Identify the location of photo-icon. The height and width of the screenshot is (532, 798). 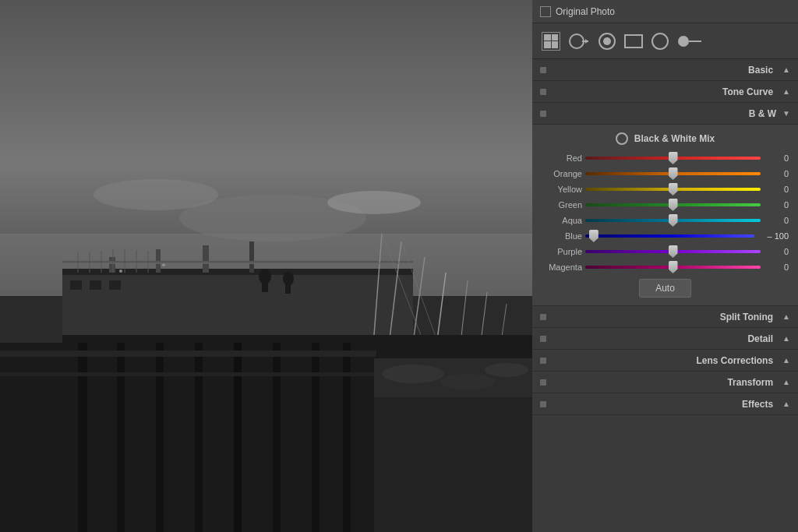
(546, 12).